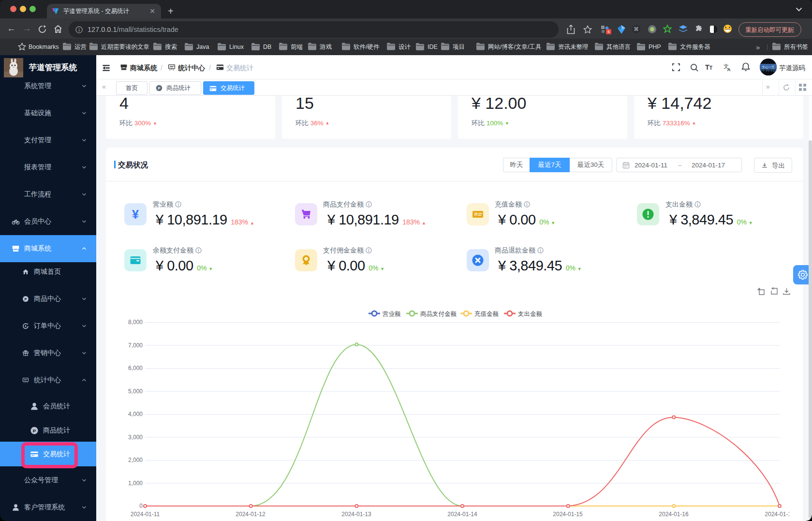 This screenshot has width=812, height=521. I want to click on svg-text: A, so click(729, 69).